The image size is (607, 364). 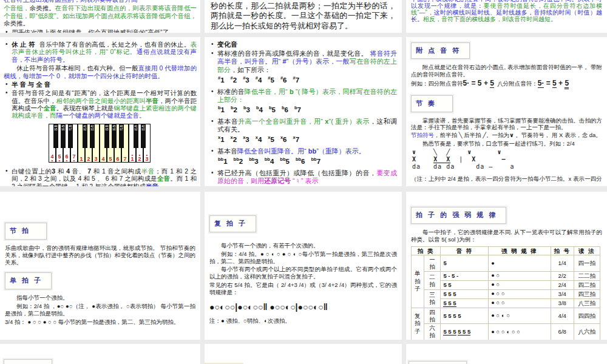 I want to click on table-body: 单拍子一拍5●1/4四一拍二拍5 - 5 -●○2/2二二拍5 5●○2/4四二…, so click(x=506, y=297).